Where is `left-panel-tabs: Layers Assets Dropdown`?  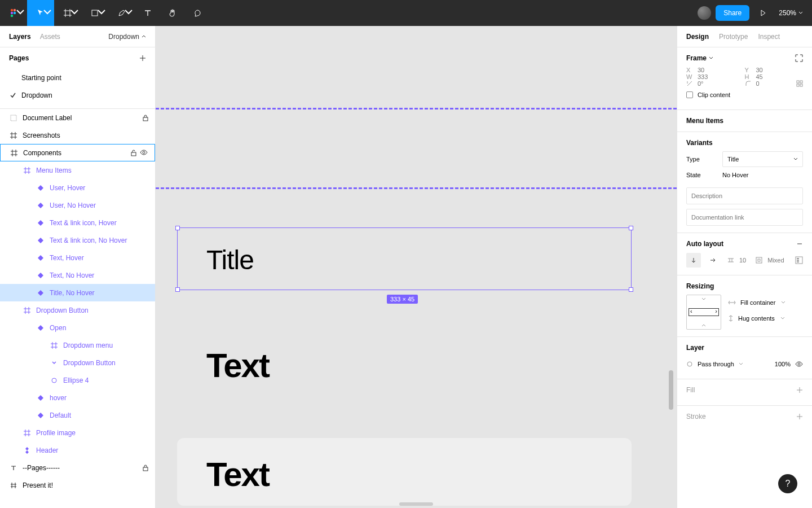 left-panel-tabs: Layers Assets Dropdown is located at coordinates (78, 37).